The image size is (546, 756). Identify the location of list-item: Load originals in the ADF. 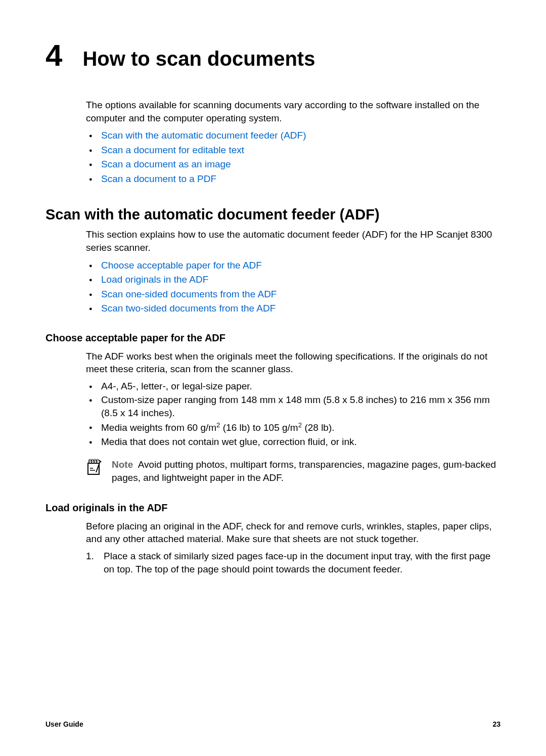
(293, 280).